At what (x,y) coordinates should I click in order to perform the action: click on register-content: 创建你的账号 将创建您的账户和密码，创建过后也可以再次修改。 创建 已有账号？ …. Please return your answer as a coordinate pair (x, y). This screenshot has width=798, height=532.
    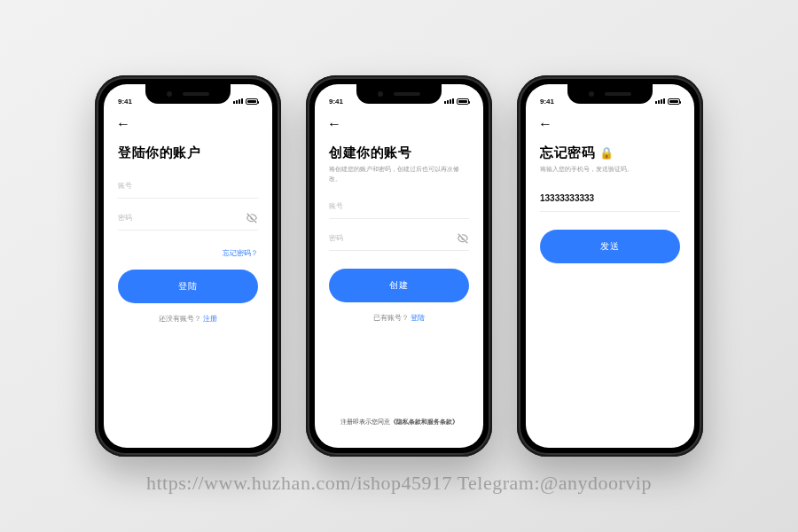
    Looking at the image, I should click on (399, 290).